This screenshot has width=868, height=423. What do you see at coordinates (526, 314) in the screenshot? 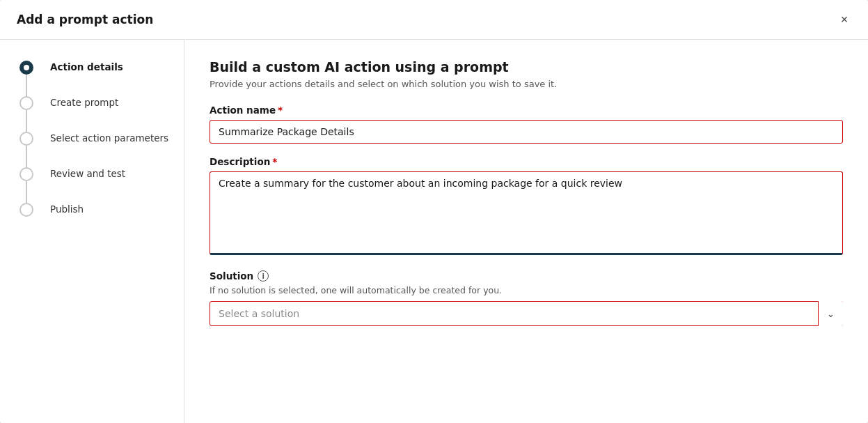
I see `solution-select-wrapper: Select a solution ⌄` at bounding box center [526, 314].